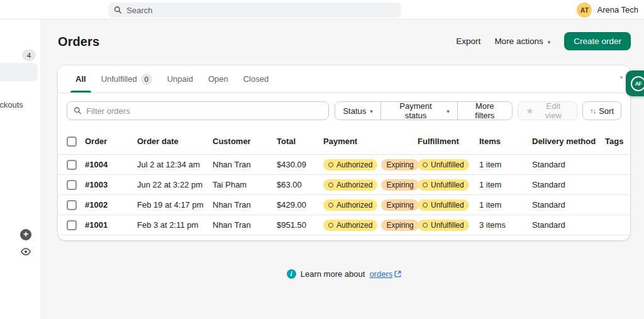 The image size is (644, 319). I want to click on chevron-down-icon: ▾, so click(550, 42).